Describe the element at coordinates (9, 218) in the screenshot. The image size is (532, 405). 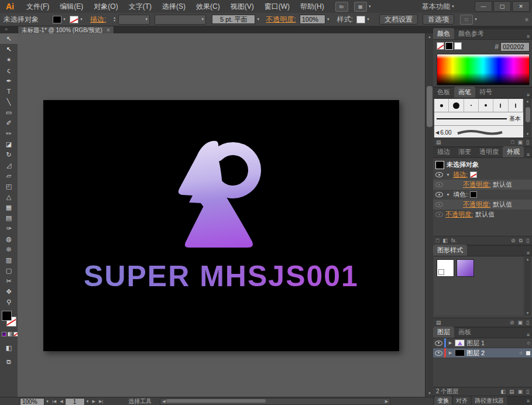
I see `gradient-tool: ▤` at that location.